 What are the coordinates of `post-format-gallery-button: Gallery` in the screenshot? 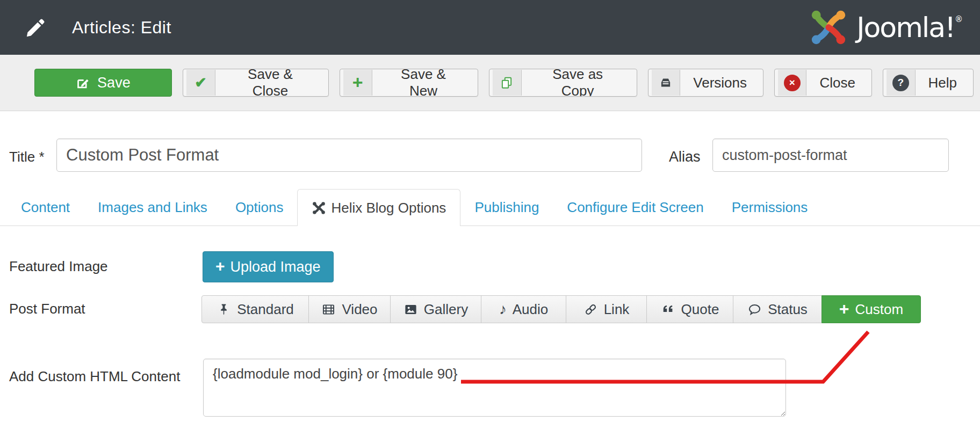 It's located at (436, 309).